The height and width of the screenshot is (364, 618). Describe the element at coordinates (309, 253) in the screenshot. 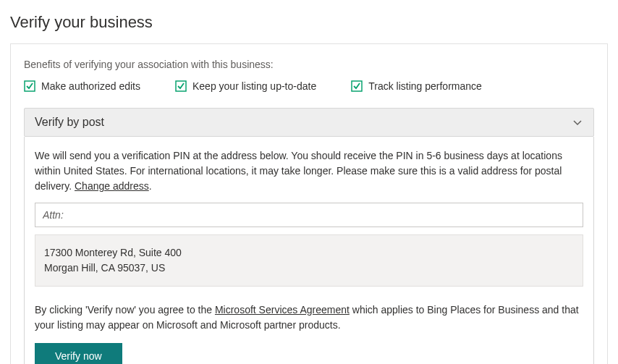

I see `address-line1: 17300 Monterey Rd, Suite 400` at that location.